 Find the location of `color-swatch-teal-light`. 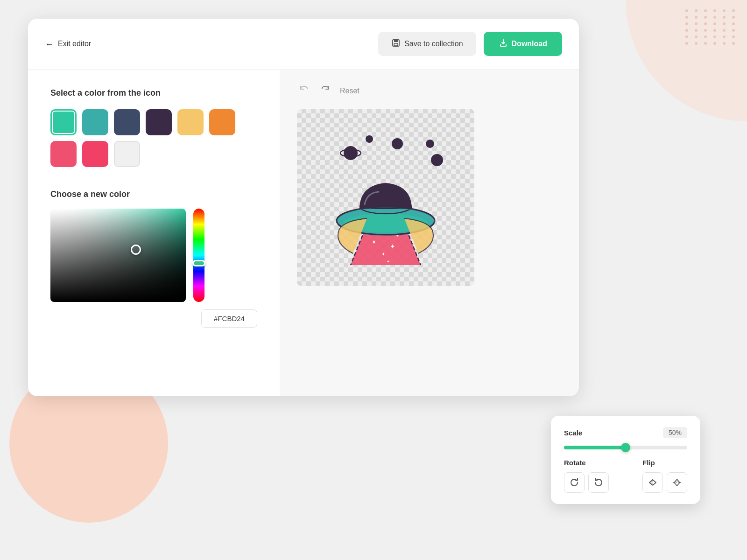

color-swatch-teal-light is located at coordinates (63, 122).